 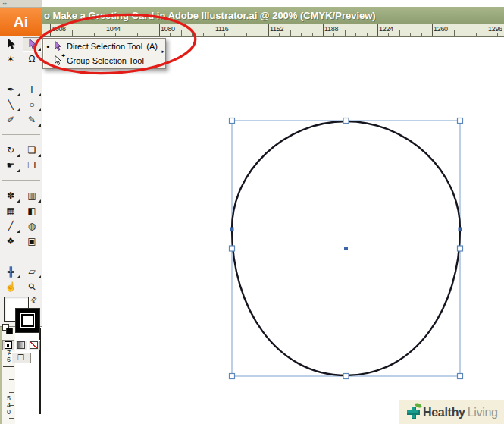 What do you see at coordinates (32, 59) in the screenshot?
I see `lasso-tool: Ω` at bounding box center [32, 59].